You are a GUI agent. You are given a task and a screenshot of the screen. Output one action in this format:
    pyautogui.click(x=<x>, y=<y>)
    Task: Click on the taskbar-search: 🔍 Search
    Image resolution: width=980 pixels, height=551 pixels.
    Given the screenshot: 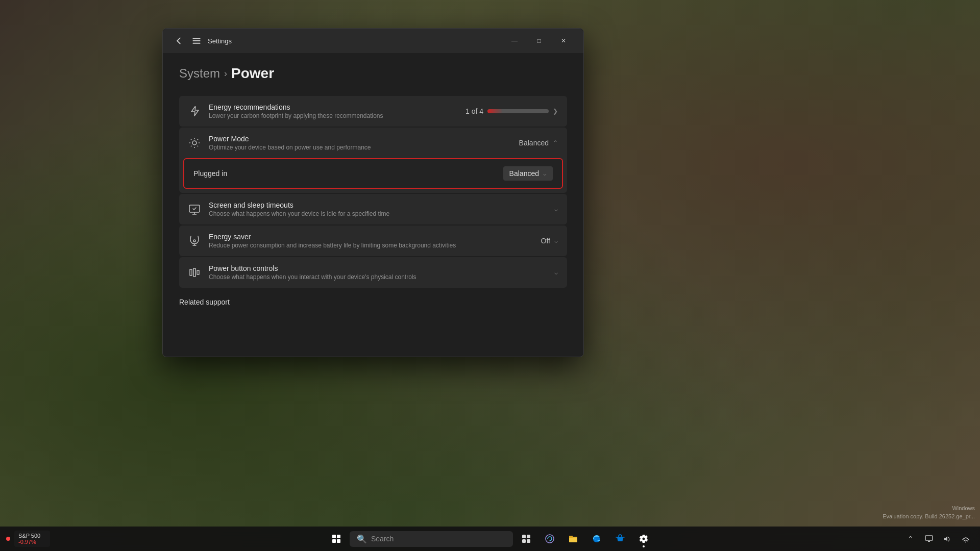 What is the action you would take?
    pyautogui.click(x=431, y=539)
    